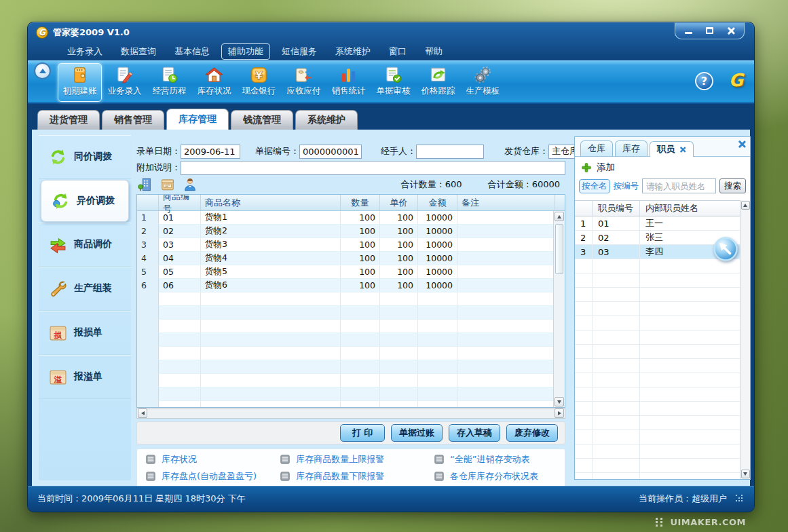 Image resolution: width=788 pixels, height=532 pixels. What do you see at coordinates (85, 332) in the screenshot?
I see `sidebar-item: 损报损单` at bounding box center [85, 332].